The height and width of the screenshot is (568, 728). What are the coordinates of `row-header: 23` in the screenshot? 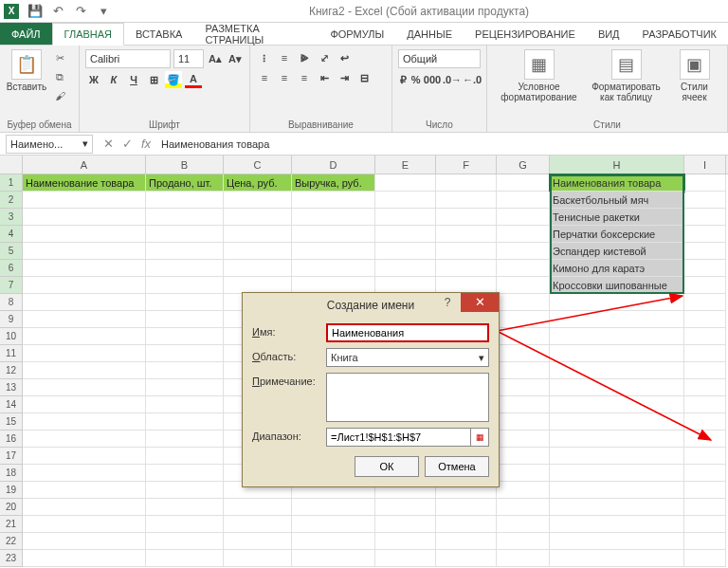 It's located at (11, 559).